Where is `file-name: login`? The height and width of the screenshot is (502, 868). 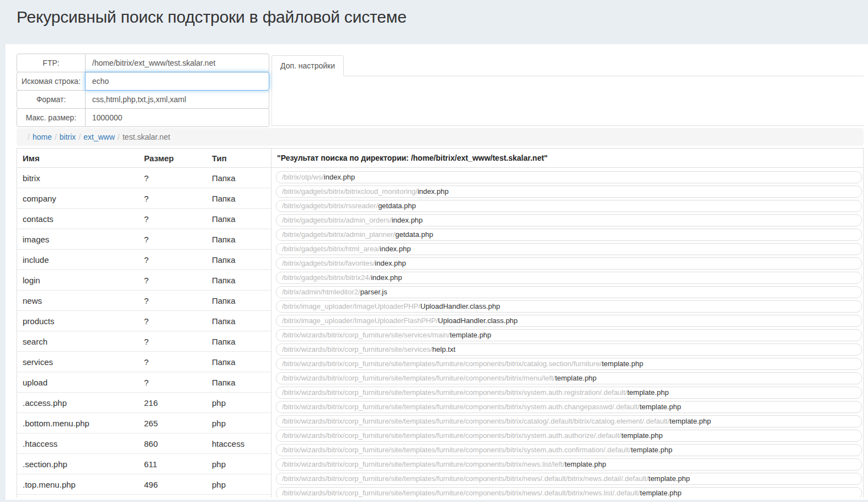
file-name: login is located at coordinates (78, 281).